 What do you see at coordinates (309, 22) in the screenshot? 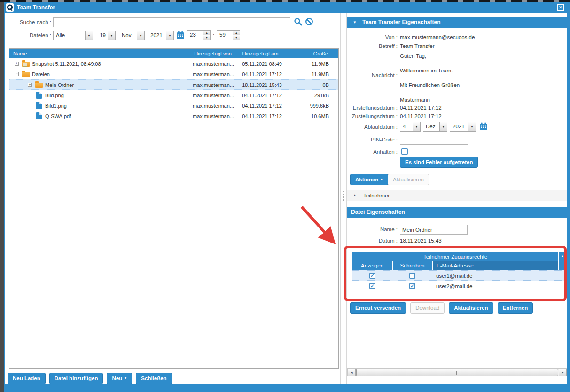
I see `clear-search-icon` at bounding box center [309, 22].